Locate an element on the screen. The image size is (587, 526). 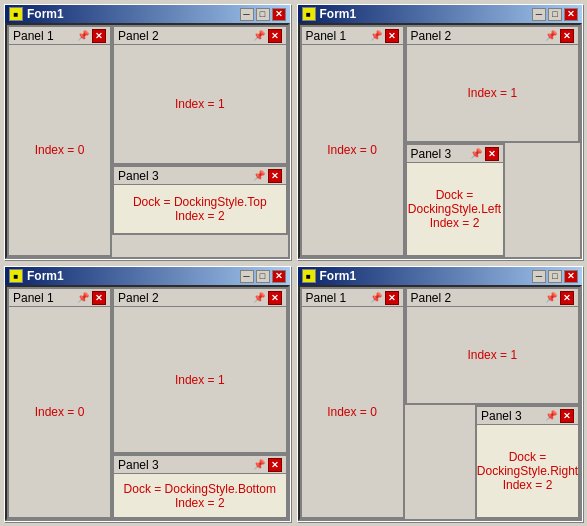
panel3-pin-w1: 📌 is located at coordinates (259, 176).